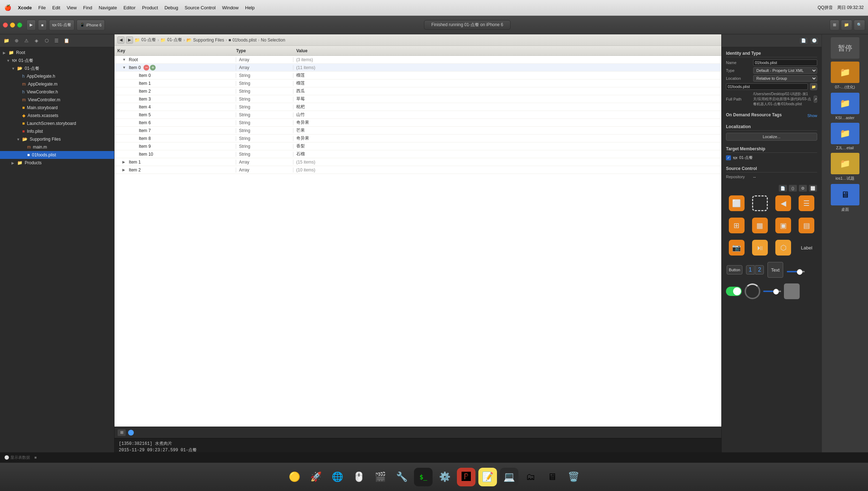  I want to click on widget-text: Text, so click(775, 270).